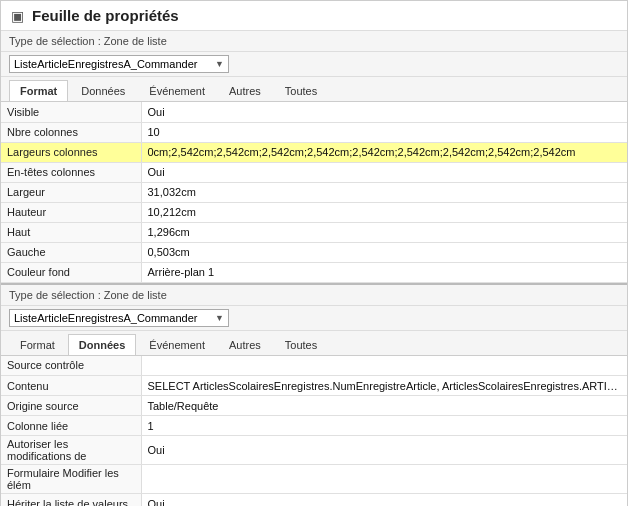  I want to click on table-row: Source contrôle, so click(314, 366).